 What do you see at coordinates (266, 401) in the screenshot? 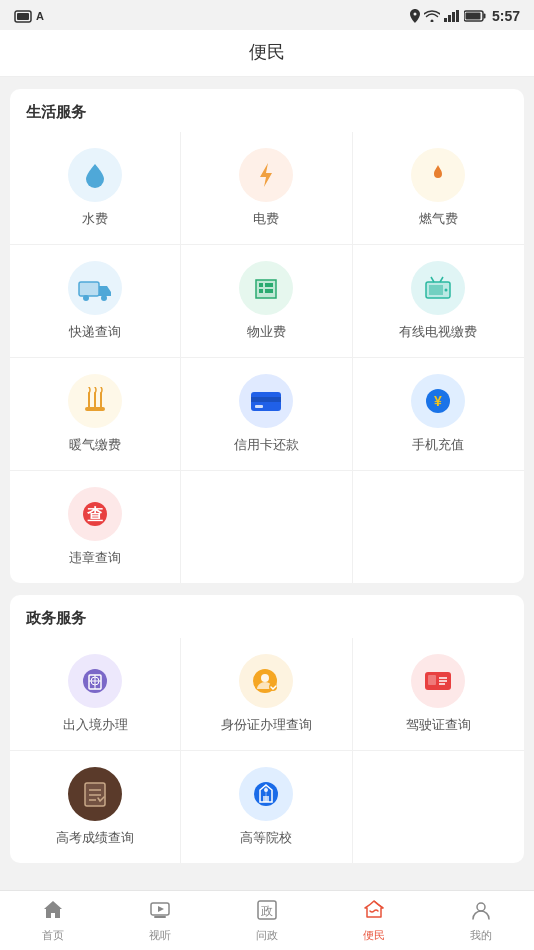
I see `credit-card-icon` at bounding box center [266, 401].